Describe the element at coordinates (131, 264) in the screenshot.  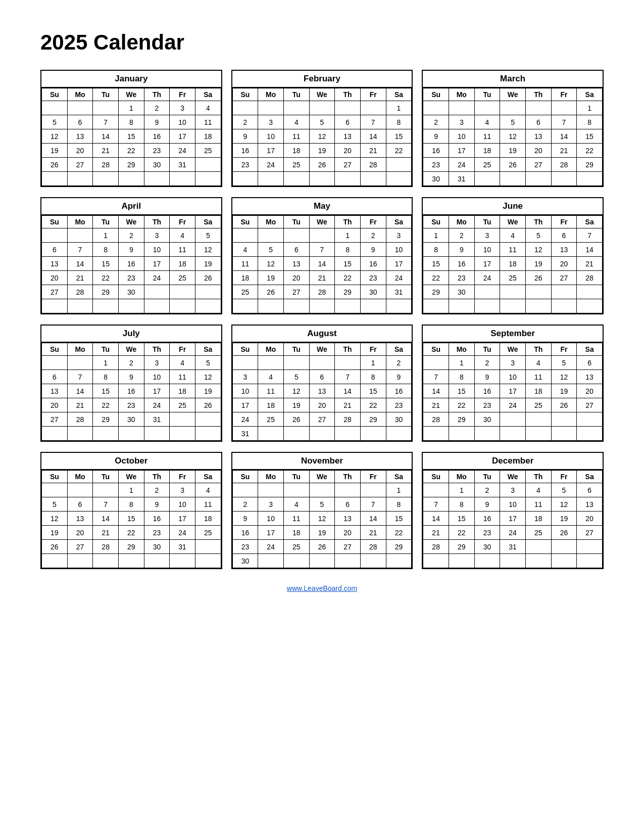
I see `week-row: 13141516171819` at that location.